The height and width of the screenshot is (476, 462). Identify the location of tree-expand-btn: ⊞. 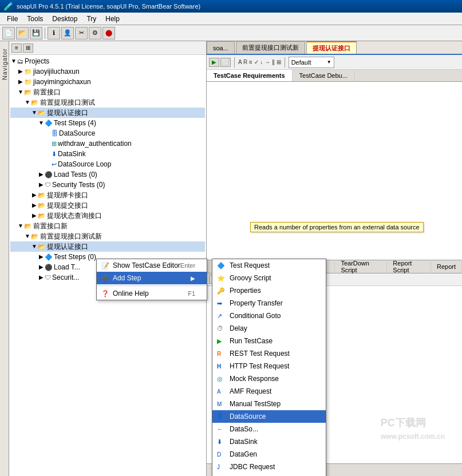
(28, 48).